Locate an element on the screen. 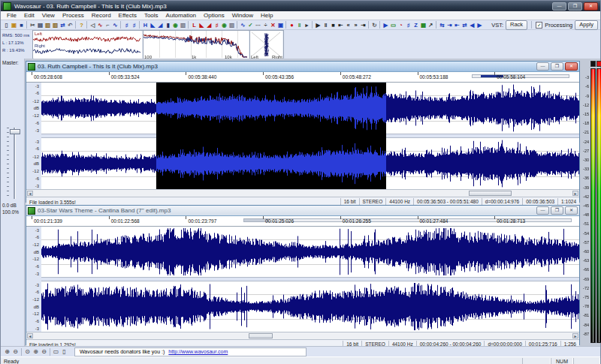 This screenshot has width=601, height=364. processing-checkbox: ✓ is located at coordinates (539, 26).